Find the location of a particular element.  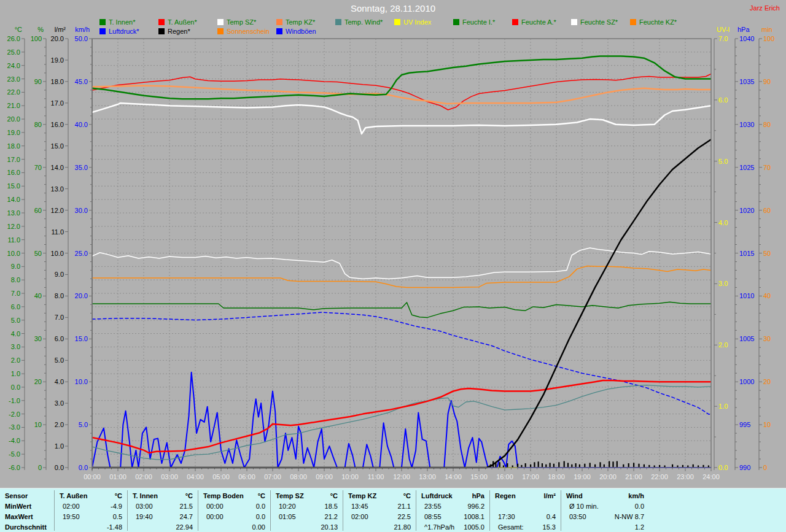

axis-label-pct: 70 is located at coordinates (38, 168).